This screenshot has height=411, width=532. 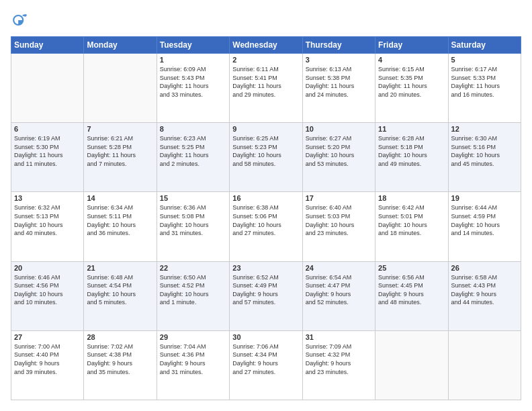 What do you see at coordinates (120, 365) in the screenshot?
I see `calendar-cell: 28Sunrise: 7:02 AM Sunset: 4:38 PM Dayli…` at bounding box center [120, 365].